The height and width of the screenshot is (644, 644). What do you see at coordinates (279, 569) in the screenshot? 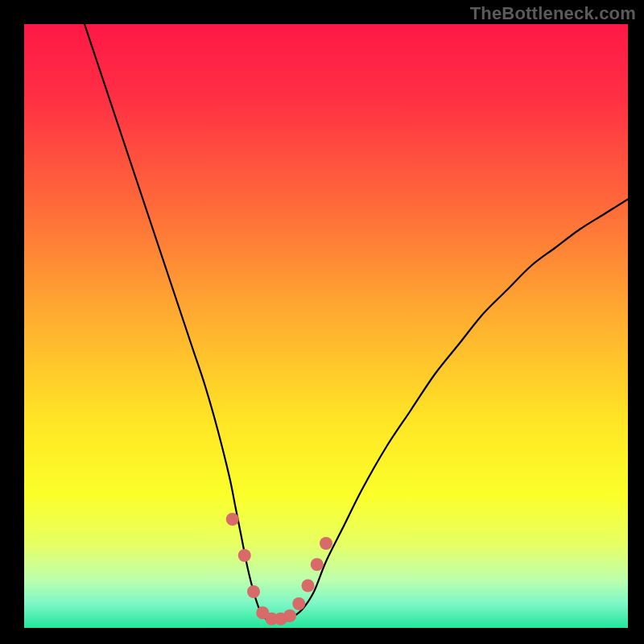
I see `optimal-markers` at bounding box center [279, 569].